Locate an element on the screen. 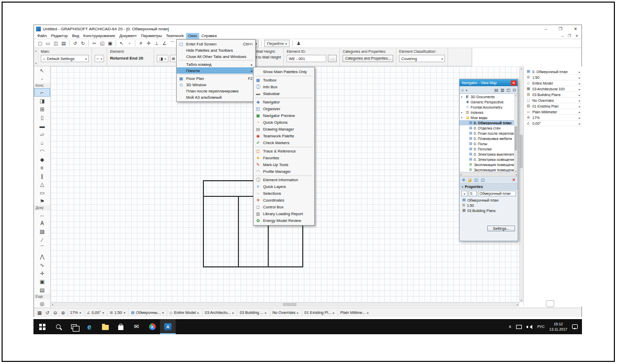 The image size is (617, 364). collapse-icon: ▾ is located at coordinates (463, 118).